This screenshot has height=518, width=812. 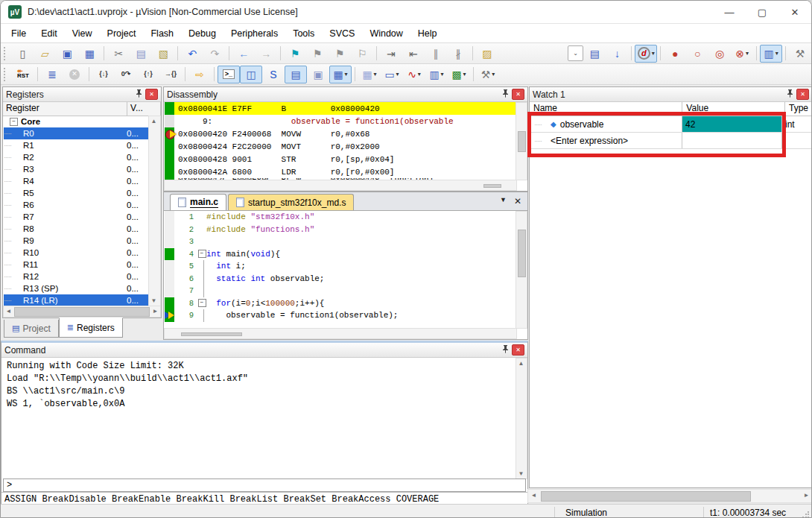 What do you see at coordinates (340, 316) in the screenshot?
I see `code-line: 9 observable = function1(observable);` at bounding box center [340, 316].